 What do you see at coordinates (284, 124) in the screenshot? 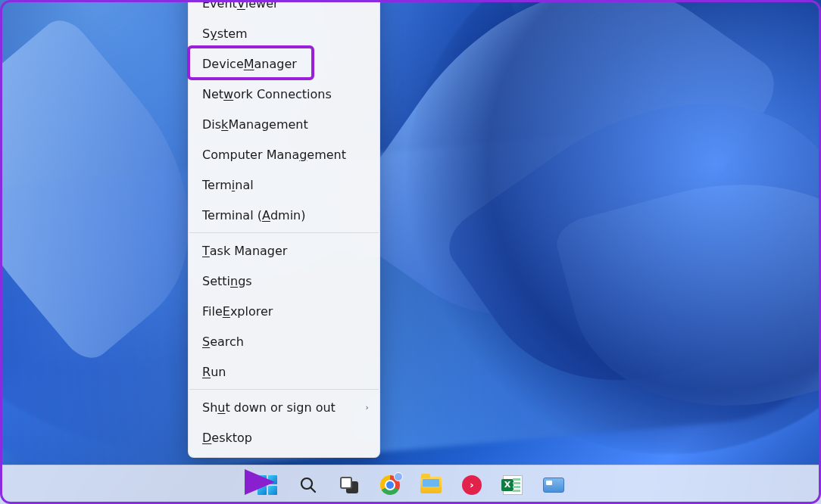
I see `menu-disk-management: Disk Management` at bounding box center [284, 124].